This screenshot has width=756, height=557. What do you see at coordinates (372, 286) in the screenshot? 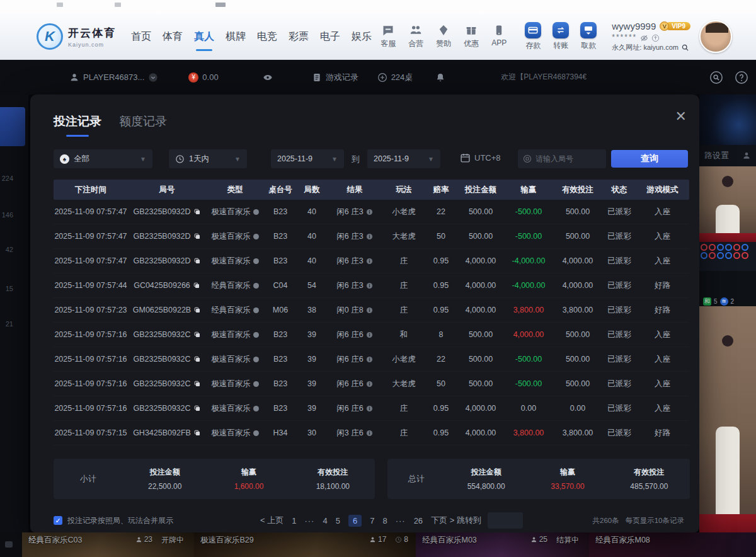
I see `table-row: 2025-11-09 07:57:44GC0425B09266经典百家乐C045…` at bounding box center [372, 286].